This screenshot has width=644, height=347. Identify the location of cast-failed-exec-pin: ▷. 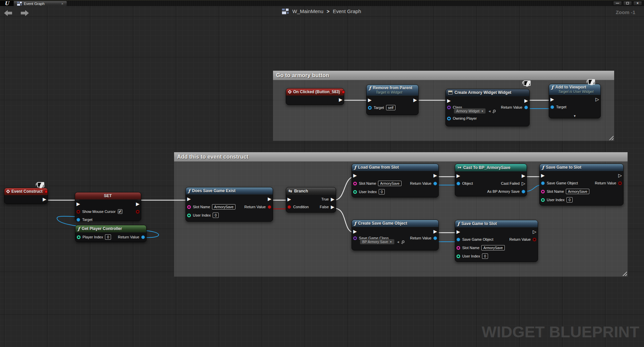
(523, 183).